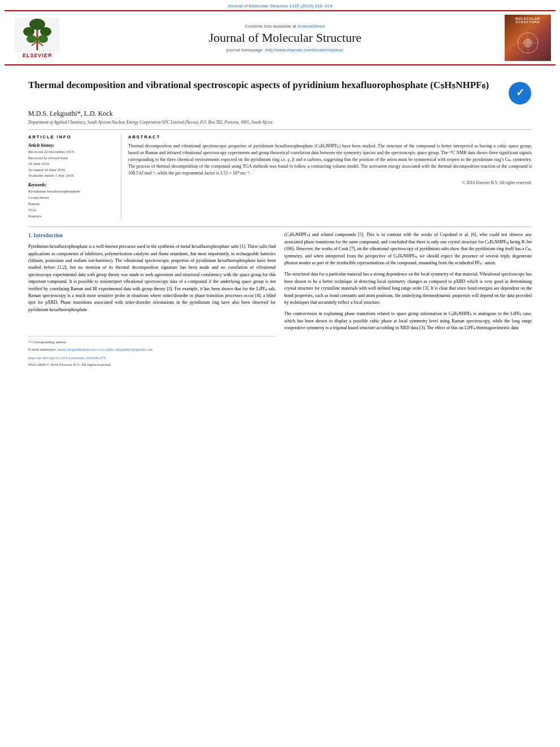 The width and height of the screenshot is (560, 747). Describe the element at coordinates (280, 227) in the screenshot. I see `divider-body` at that location.